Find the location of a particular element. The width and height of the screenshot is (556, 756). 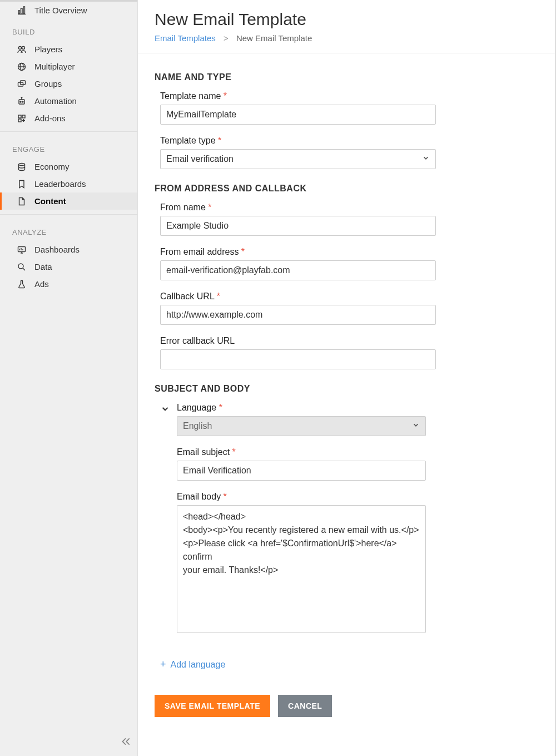

plus-icon: + is located at coordinates (163, 664).